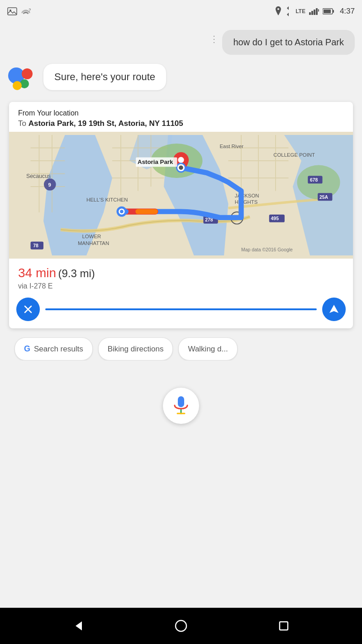 This screenshot has width=362, height=644. Describe the element at coordinates (284, 626) in the screenshot. I see `recents-button` at that location.